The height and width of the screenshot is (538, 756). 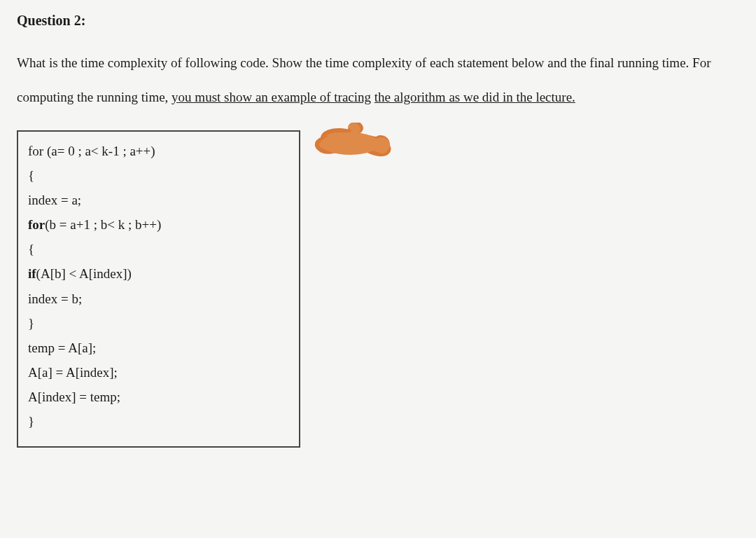 What do you see at coordinates (84, 273) in the screenshot?
I see `code-rest: (A[b] < A[index])` at bounding box center [84, 273].